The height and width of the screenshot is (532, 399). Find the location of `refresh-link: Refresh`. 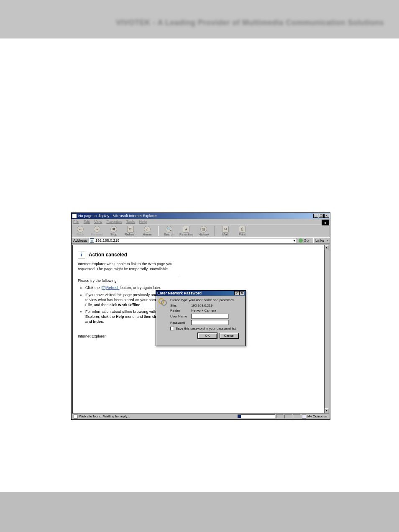

refresh-link: Refresh is located at coordinates (113, 288).